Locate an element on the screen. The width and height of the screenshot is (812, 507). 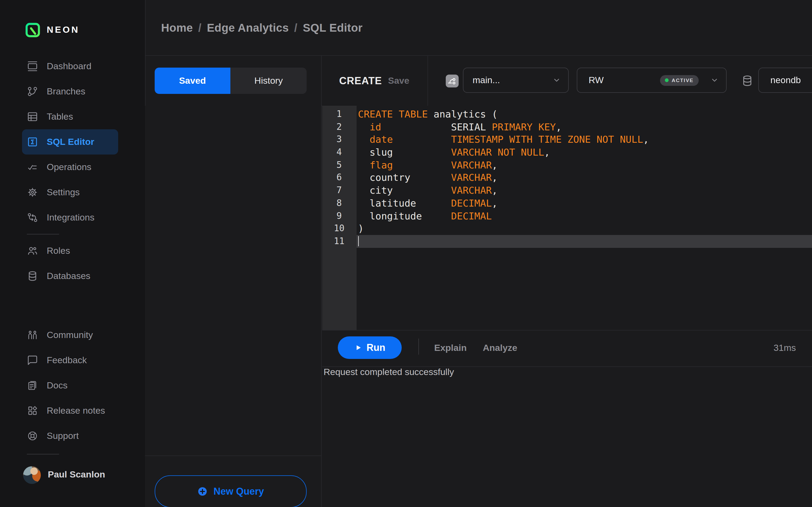
saved-history-toggle: Saved History is located at coordinates (231, 81).